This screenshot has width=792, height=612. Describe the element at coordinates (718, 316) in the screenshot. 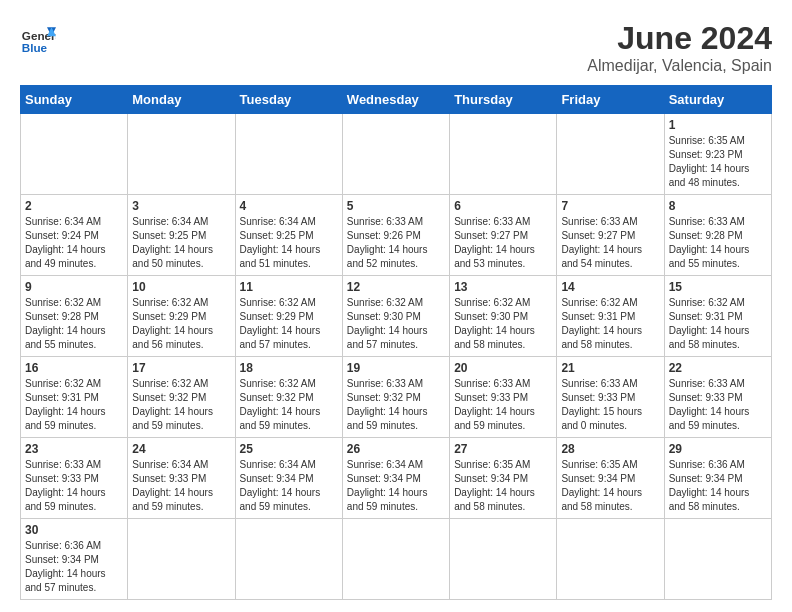

I see `calendar-cell: 15Sunrise: 6:32 AM Sunset: 9:31 PM Dayli…` at that location.